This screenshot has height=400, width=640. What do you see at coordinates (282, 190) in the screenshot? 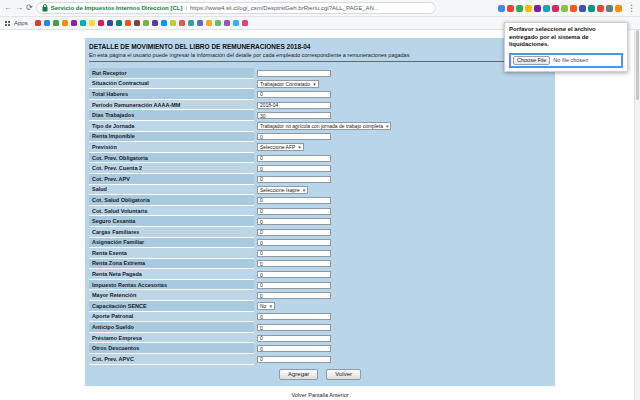
I see `field-select: Seleccione Isapre▾` at bounding box center [282, 190].